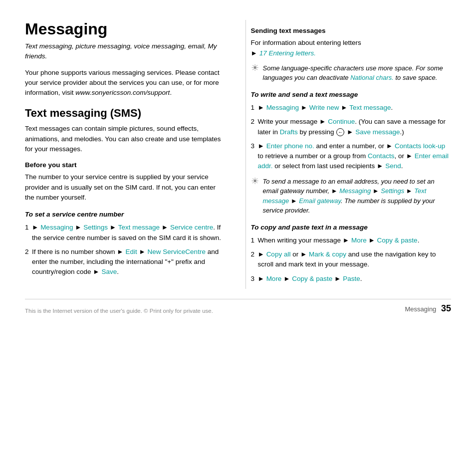 This screenshot has width=476, height=476. What do you see at coordinates (351, 127) in the screenshot?
I see `step-2b: 2 Write your message ► Continue. (You ca…` at bounding box center [351, 127].